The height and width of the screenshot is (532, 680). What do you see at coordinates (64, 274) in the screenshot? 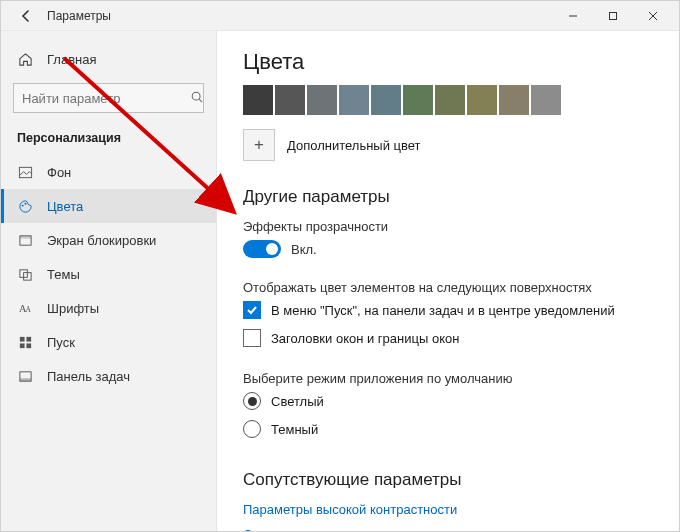
I see `nav-label: Темы` at bounding box center [64, 274].